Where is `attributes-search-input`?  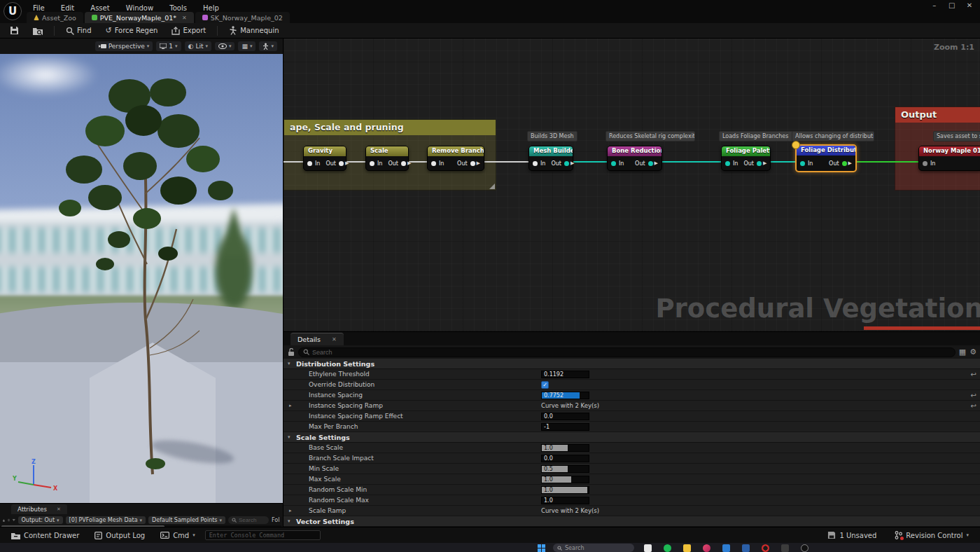 attributes-search-input is located at coordinates (252, 520).